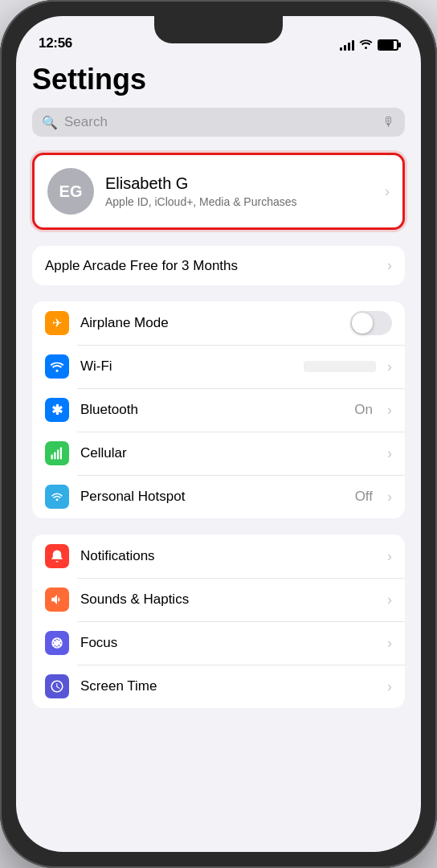 The height and width of the screenshot is (868, 437). What do you see at coordinates (218, 686) in the screenshot?
I see `screen-time-row: Screen Time ›` at bounding box center [218, 686].